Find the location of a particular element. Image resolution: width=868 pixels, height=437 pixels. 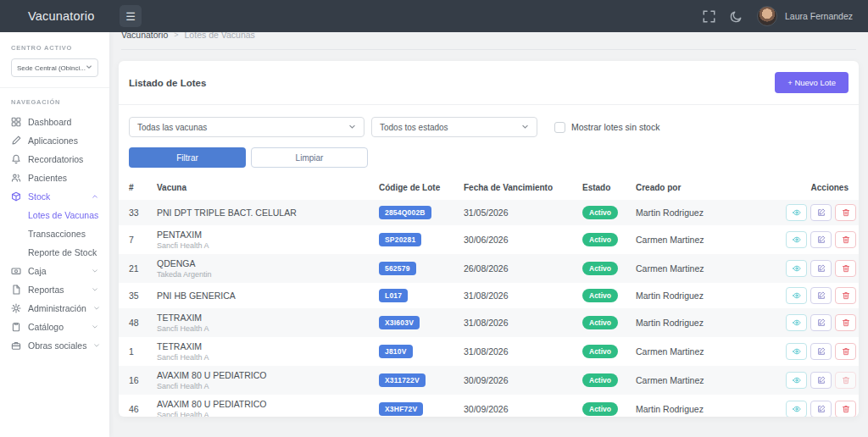

table-row: 7 PENTAXIM Sancfi Health A SP20281 30/06… is located at coordinates (488, 240).